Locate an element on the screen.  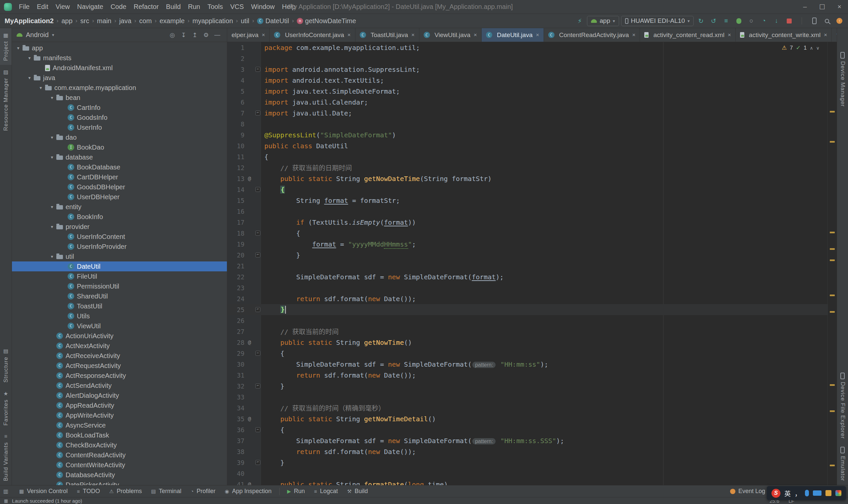
breadcrumb-item-DateUtil: CDateUtil is located at coordinates (273, 21).